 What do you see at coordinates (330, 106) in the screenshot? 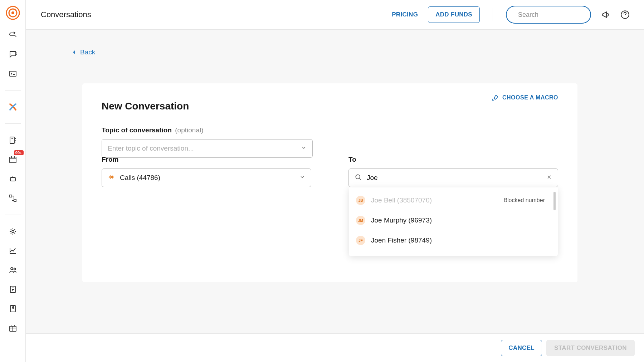
I see `card-title: New Conversation` at bounding box center [330, 106].